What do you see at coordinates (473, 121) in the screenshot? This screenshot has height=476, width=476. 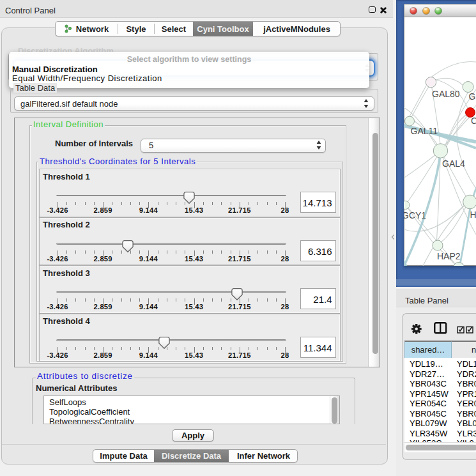 I see `svg-text: C` at bounding box center [473, 121].